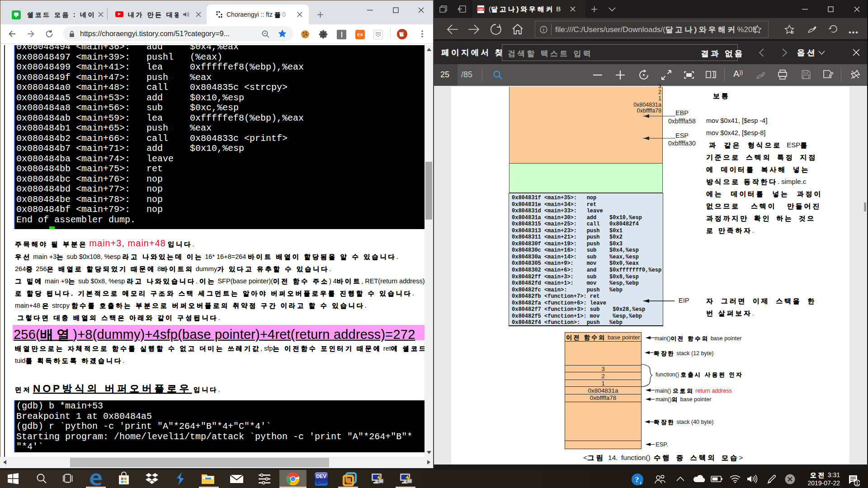 The width and height of the screenshot is (868, 488). Describe the element at coordinates (481, 9) in the screenshot. I see `svg-text: PDF` at that location.